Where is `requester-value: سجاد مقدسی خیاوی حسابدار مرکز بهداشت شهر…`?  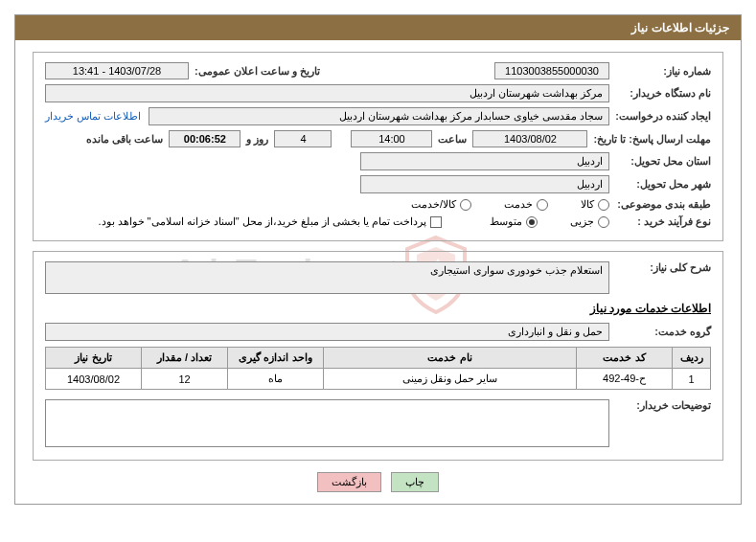 requester-value: سجاد مقدسی خیاوی حسابدار مرکز بهداشت شهر… is located at coordinates (379, 117).